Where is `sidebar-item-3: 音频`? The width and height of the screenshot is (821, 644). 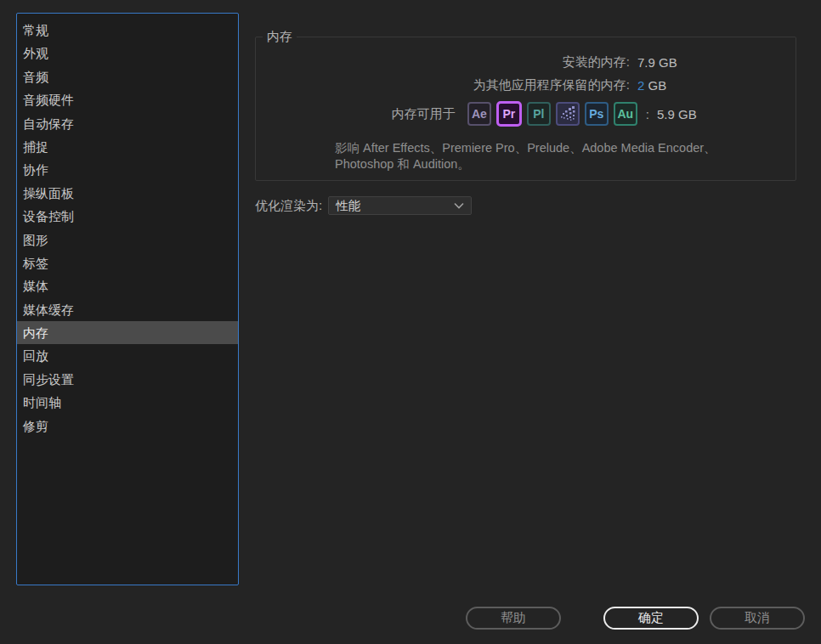 sidebar-item-3: 音频 is located at coordinates (127, 76).